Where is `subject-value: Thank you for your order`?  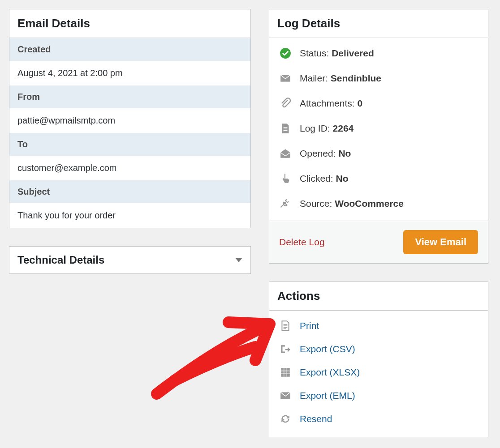 subject-value: Thank you for your order is located at coordinates (130, 216).